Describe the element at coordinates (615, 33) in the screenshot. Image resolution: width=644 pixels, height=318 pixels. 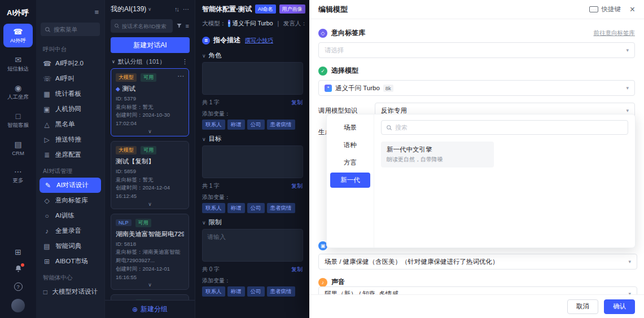
I see `goto-intent-library-link: 前往意向标签库` at that location.